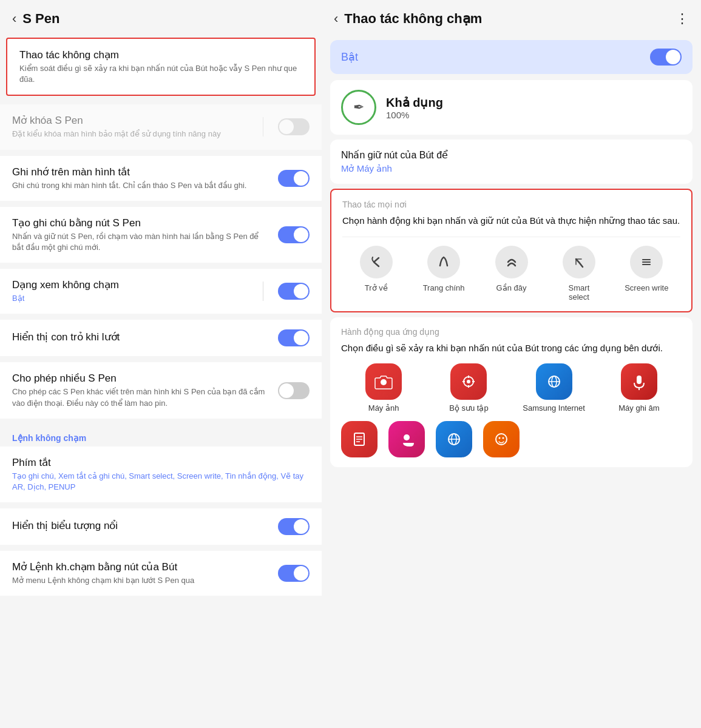 This screenshot has height=728, width=701. What do you see at coordinates (141, 223) in the screenshot?
I see `create-note-title: Tạo ghi chú bằng nút S Pen` at bounding box center [141, 223].